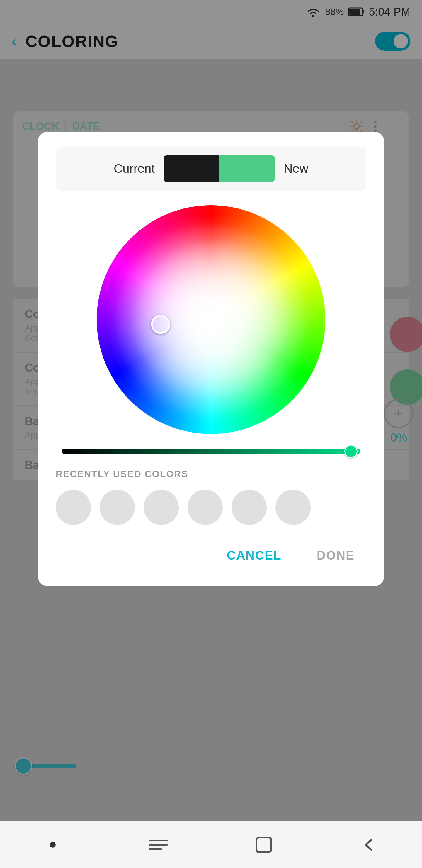 Image resolution: width=422 pixels, height=868 pixels. Describe the element at coordinates (158, 845) in the screenshot. I see `menu-lines-icon` at that location.